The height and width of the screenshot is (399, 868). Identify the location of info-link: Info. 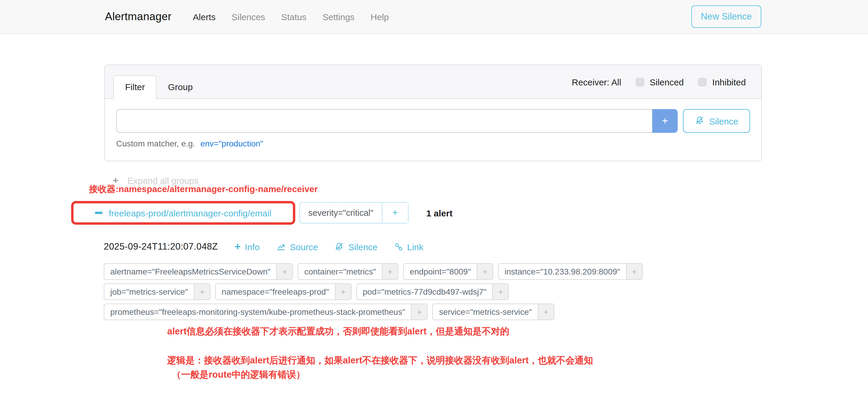
(247, 247).